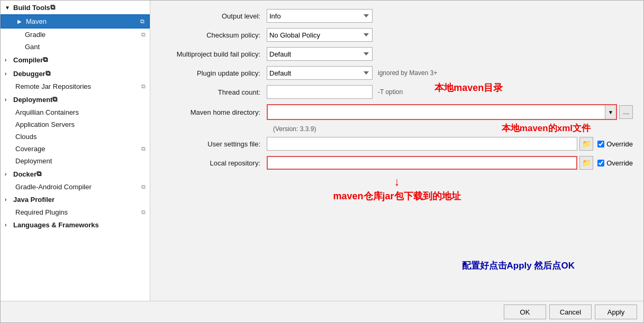 The height and width of the screenshot is (323, 644). Describe the element at coordinates (82, 35) in the screenshot. I see `sidebar-label-gradle: Gradle` at that location.